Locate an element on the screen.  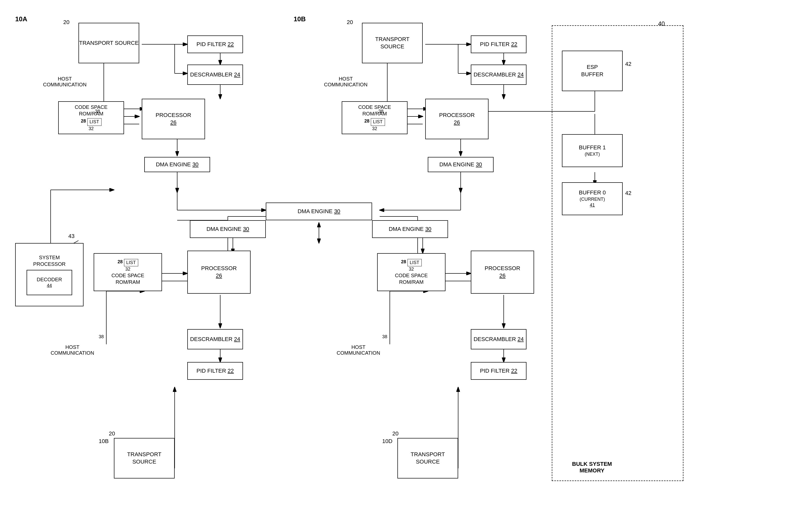
dma-engine-top-left: DMA ENGINE 30 is located at coordinates (177, 165).